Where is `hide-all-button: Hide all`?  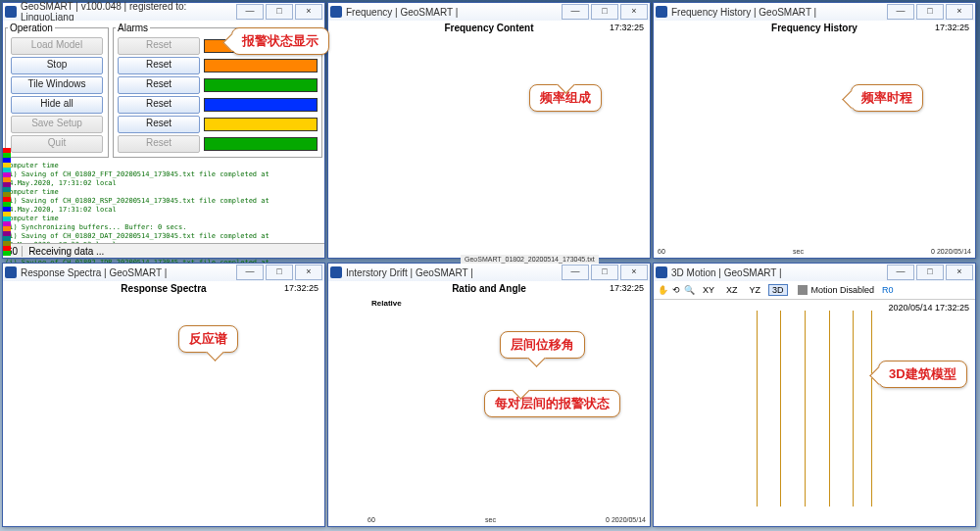 hide-all-button: Hide all is located at coordinates (57, 105).